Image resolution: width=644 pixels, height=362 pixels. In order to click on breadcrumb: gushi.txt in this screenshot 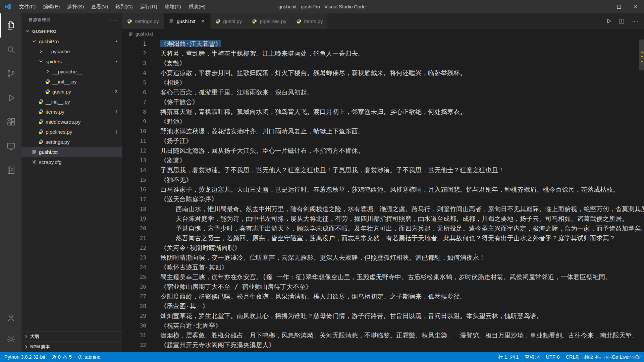, I will do `click(383, 34)`.